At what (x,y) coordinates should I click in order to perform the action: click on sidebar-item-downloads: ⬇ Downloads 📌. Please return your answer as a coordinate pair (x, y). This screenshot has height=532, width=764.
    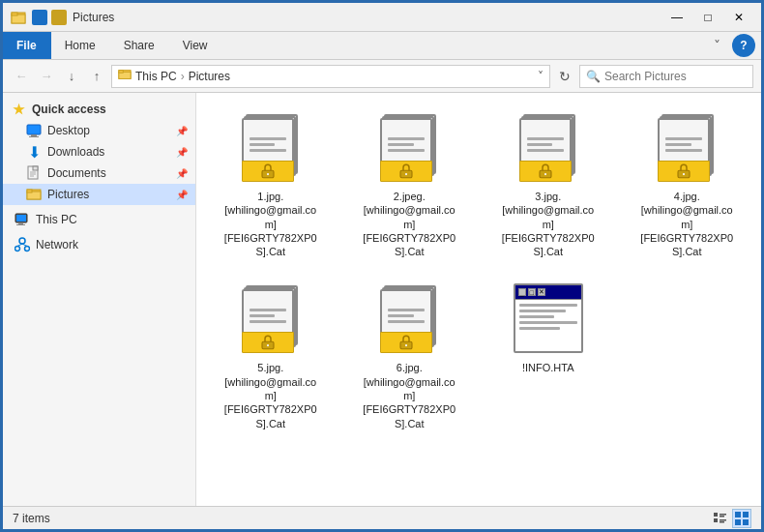
    Looking at the image, I should click on (99, 152).